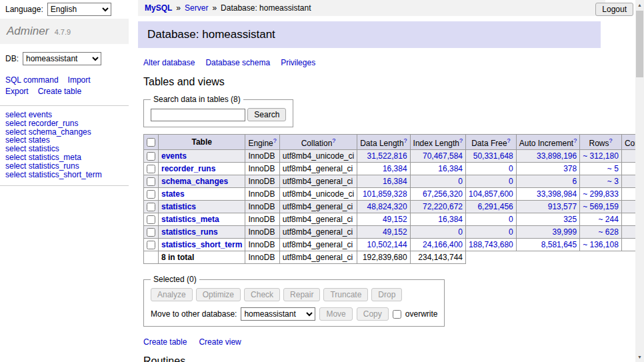 The height and width of the screenshot is (362, 644). I want to click on index-length-link: 70,467,584, so click(443, 156).